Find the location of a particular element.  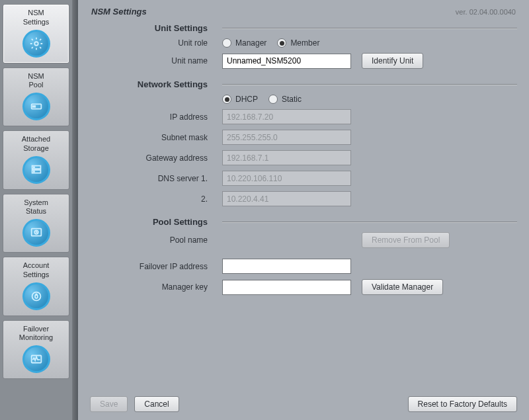

pool-icon is located at coordinates (36, 106).